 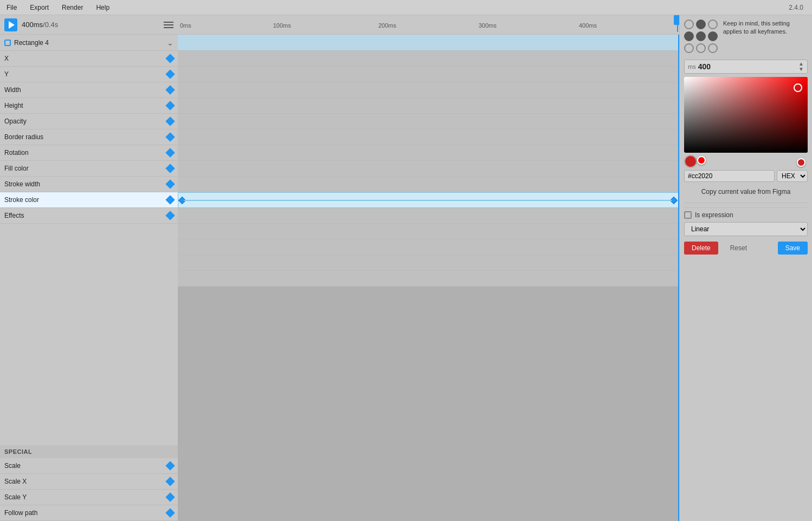 What do you see at coordinates (89, 466) in the screenshot?
I see `special-prop-row-scale: Scale` at bounding box center [89, 466].